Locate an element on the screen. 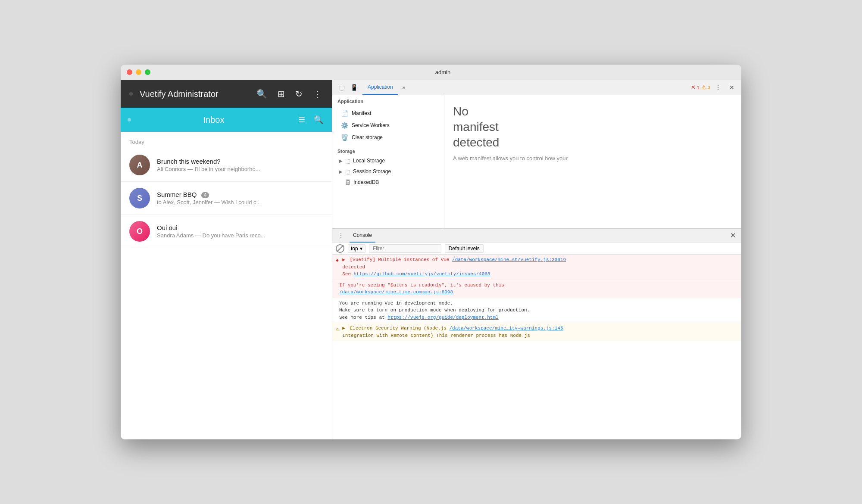 The width and height of the screenshot is (862, 504). inspect-icon: ⬚ is located at coordinates (342, 87).